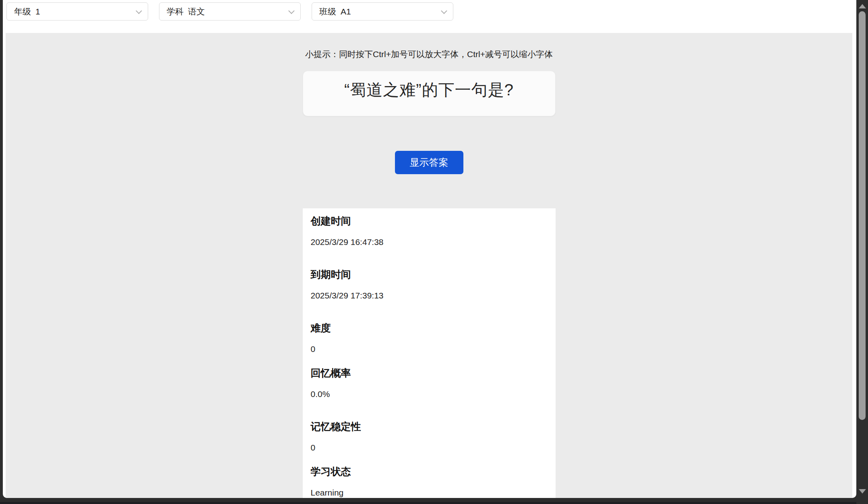 This screenshot has width=868, height=504. What do you see at coordinates (38, 12) in the screenshot?
I see `grade-select-value: 1` at bounding box center [38, 12].